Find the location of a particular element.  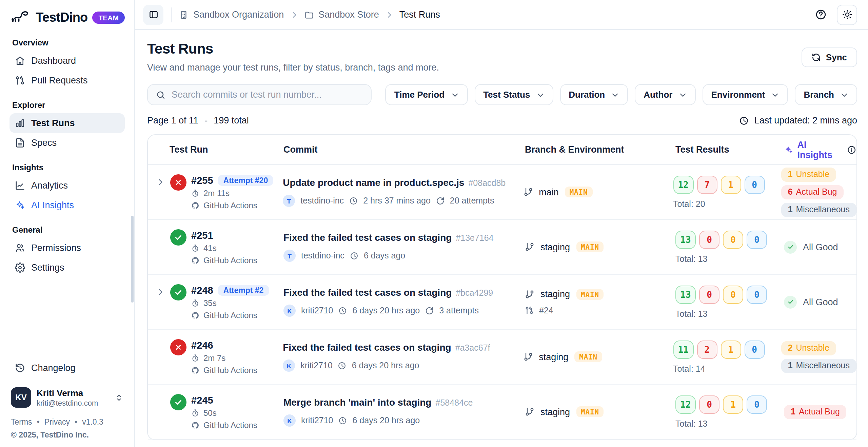

pull-request-ref: #24 is located at coordinates (600, 310).